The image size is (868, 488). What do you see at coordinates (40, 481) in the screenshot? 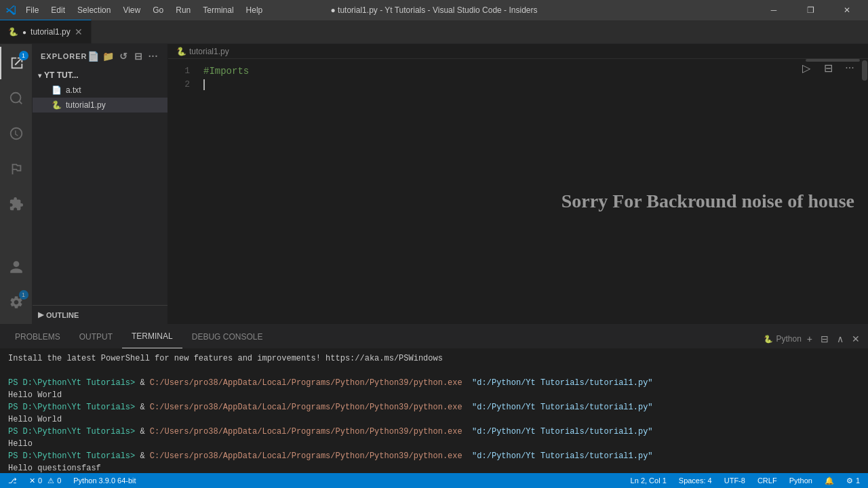
I see `error-count: 0` at bounding box center [40, 481].